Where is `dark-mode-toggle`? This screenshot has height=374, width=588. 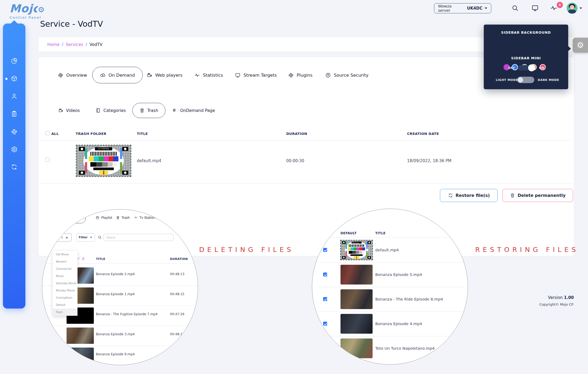 dark-mode-toggle is located at coordinates (526, 80).